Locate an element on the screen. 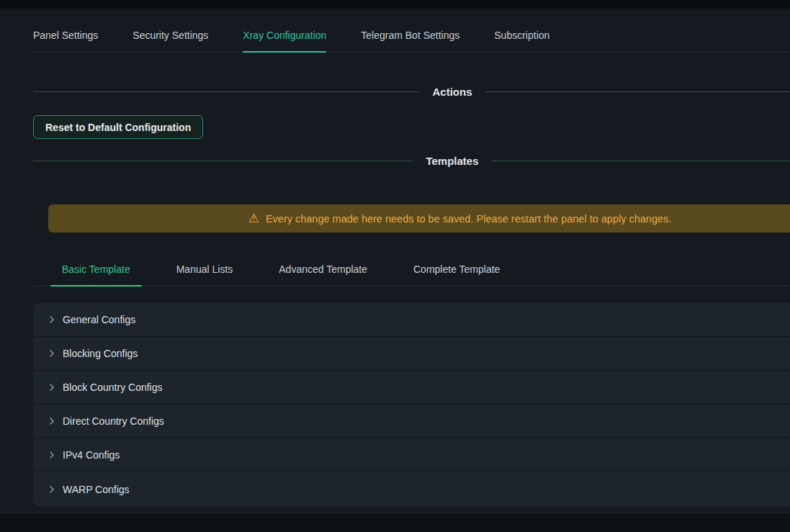 The width and height of the screenshot is (790, 532). tab-manual-lists: Manual Lists is located at coordinates (205, 274).